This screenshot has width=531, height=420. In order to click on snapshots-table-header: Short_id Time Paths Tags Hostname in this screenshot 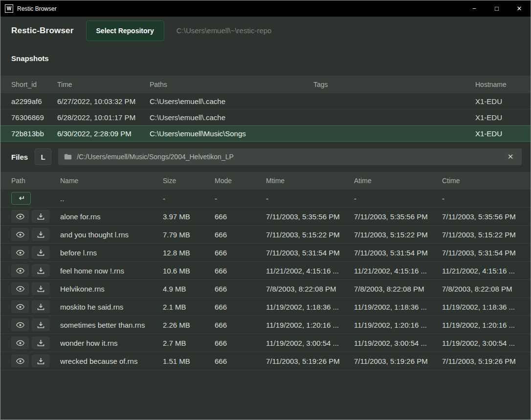, I will do `click(266, 84)`.